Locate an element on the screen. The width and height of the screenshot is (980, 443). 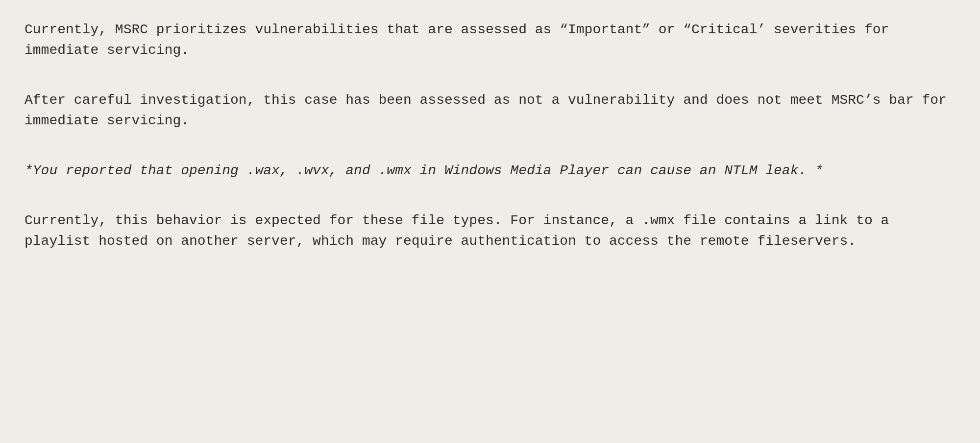
paragraph-text-4: Currently, this behavior is expected for… is located at coordinates (457, 231).